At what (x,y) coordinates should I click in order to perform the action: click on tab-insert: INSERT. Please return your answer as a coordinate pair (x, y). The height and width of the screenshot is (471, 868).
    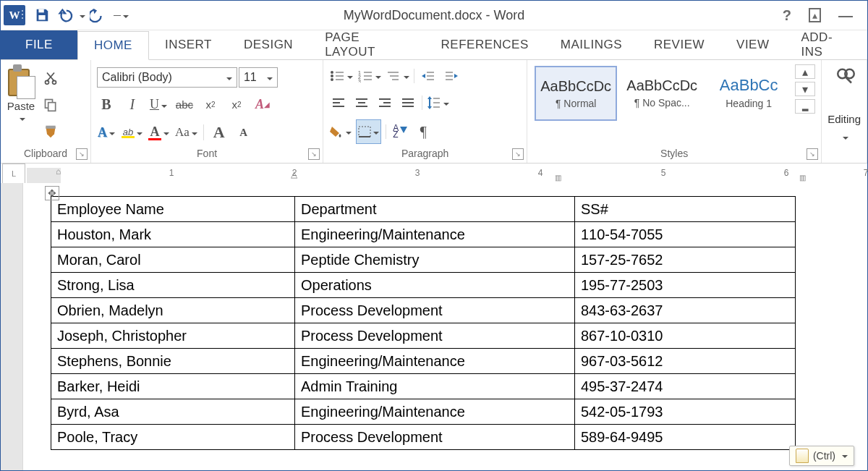
    Looking at the image, I should click on (188, 45).